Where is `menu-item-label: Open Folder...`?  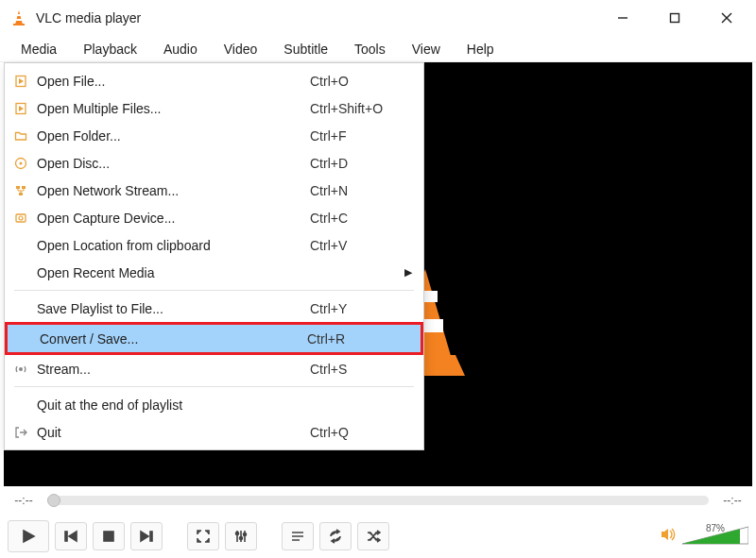 menu-item-label: Open Folder... is located at coordinates (174, 136).